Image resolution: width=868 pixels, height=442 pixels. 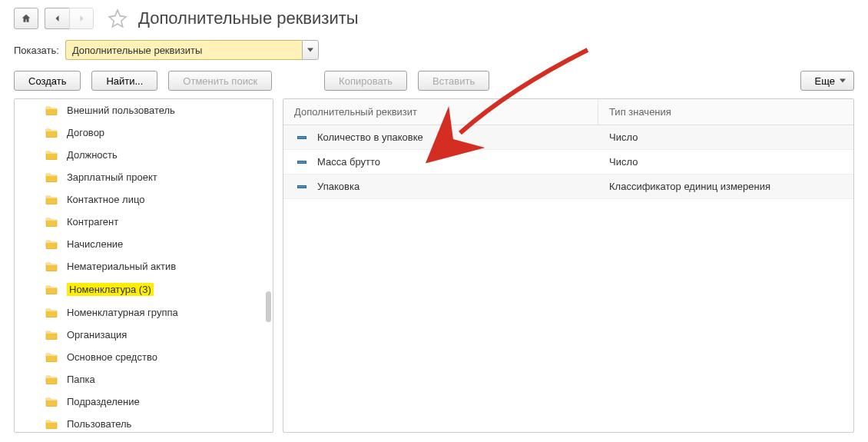 What do you see at coordinates (453, 81) in the screenshot?
I see `paste-button: Вставить` at bounding box center [453, 81].